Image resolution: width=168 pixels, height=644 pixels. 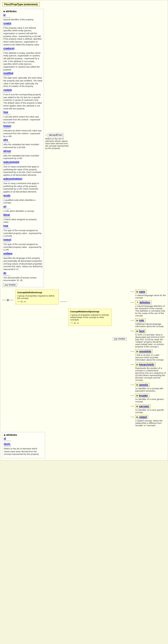 What do you see at coordinates (24, 449) in the screenshot?
I see `bottom-attr-idrefs: idrefs ▪▪▪▪▪▪▪▪ Refers to the ids of ele…` at bounding box center [24, 449].